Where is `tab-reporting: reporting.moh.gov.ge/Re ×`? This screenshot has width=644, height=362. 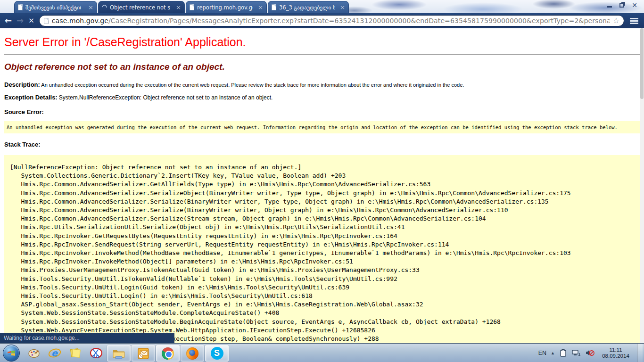 tab-reporting: reporting.moh.gov.ge/Re × is located at coordinates (226, 7).